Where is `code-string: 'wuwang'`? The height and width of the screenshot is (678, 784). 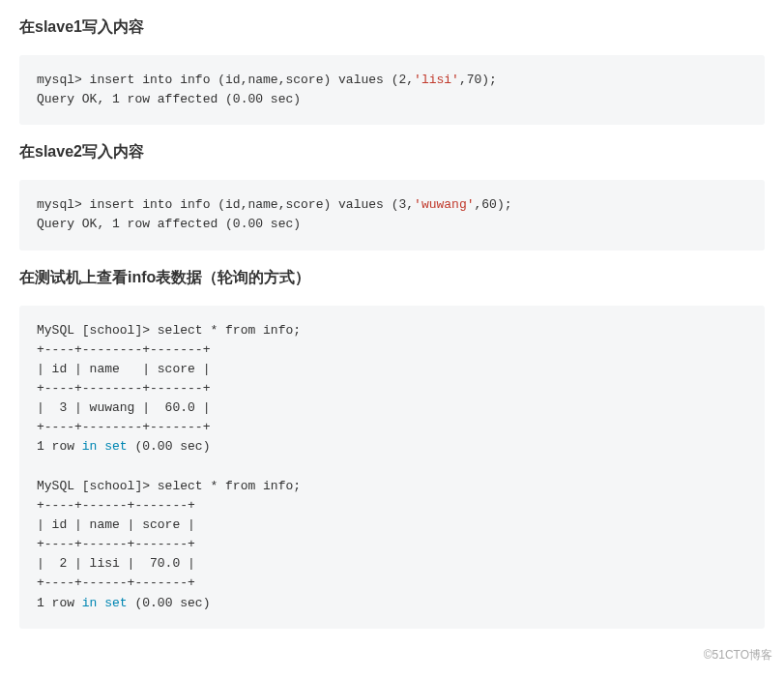
code-string: 'wuwang' is located at coordinates (444, 205).